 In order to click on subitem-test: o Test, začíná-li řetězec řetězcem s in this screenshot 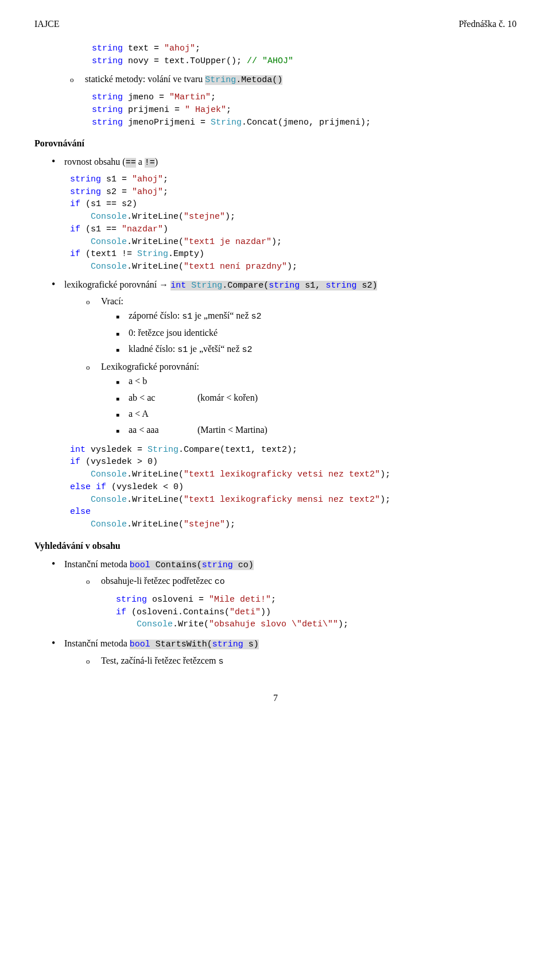, I will do `click(301, 661)`.